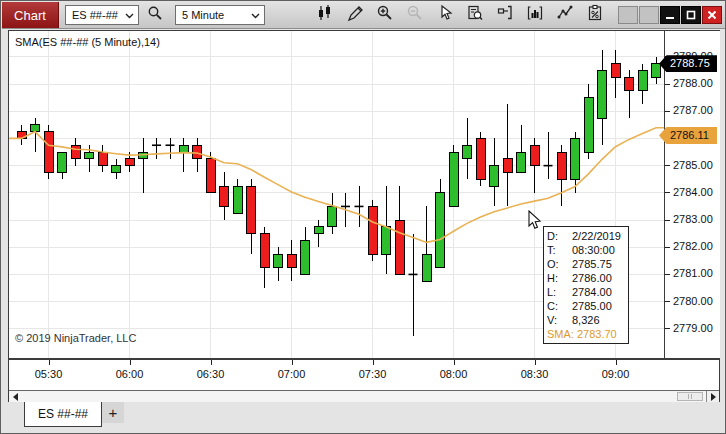 This screenshot has height=434, width=726. Describe the element at coordinates (475, 15) in the screenshot. I see `data-box-button` at that location.